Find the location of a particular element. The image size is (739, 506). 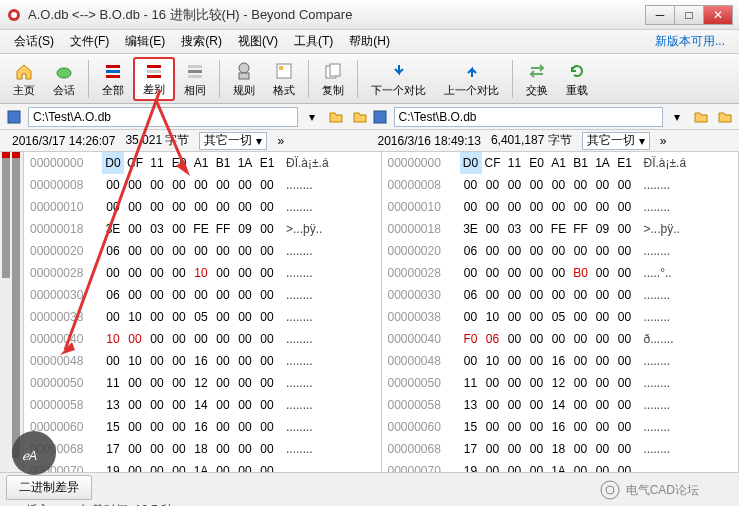

hex-row: 000000401000000000000000........ is located at coordinates (202, 339).